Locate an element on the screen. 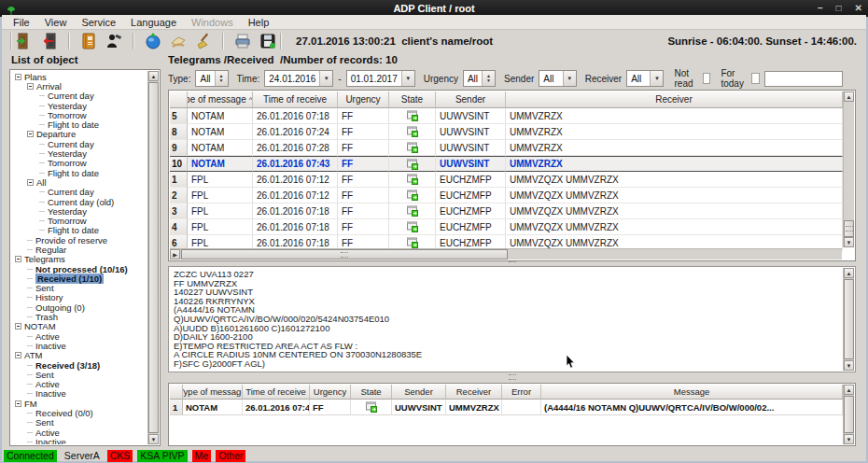 The image size is (868, 463). clean-icon is located at coordinates (203, 41).